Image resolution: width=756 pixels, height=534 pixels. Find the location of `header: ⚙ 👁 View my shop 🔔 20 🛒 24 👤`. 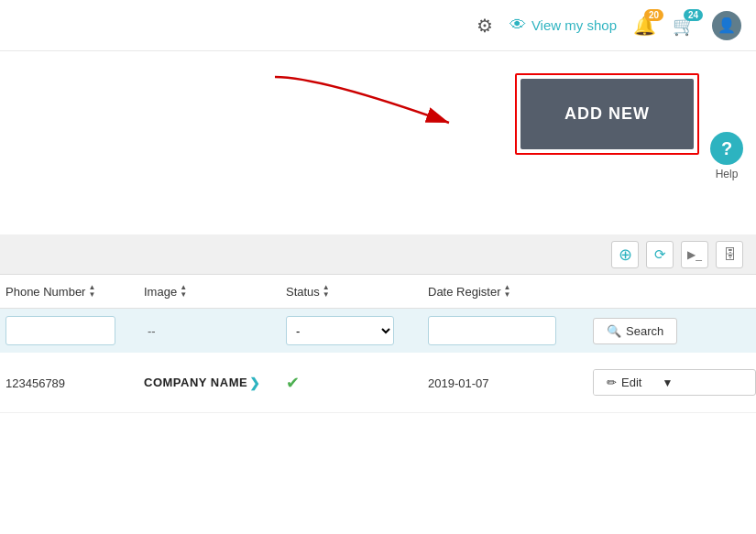

header: ⚙ 👁 View my shop 🔔 20 🛒 24 👤 is located at coordinates (378, 26).